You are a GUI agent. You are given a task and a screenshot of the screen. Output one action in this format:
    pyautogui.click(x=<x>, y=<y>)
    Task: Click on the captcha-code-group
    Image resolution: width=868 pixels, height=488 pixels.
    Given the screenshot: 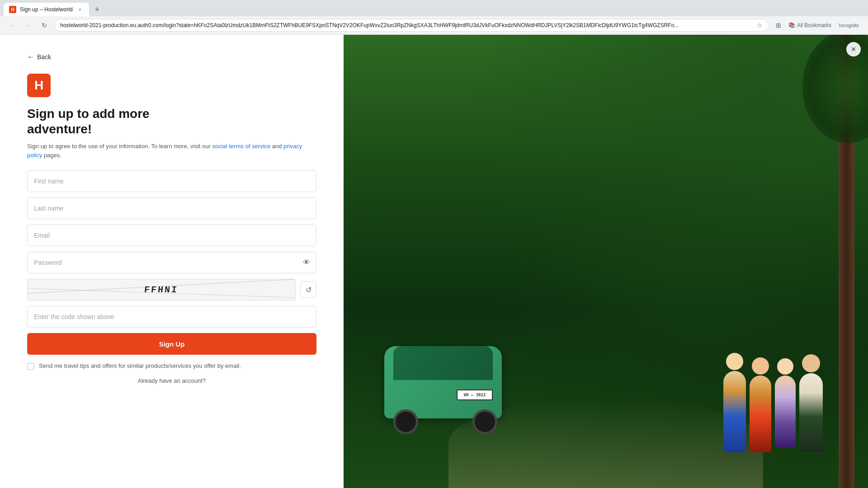 What is the action you would take?
    pyautogui.click(x=172, y=317)
    